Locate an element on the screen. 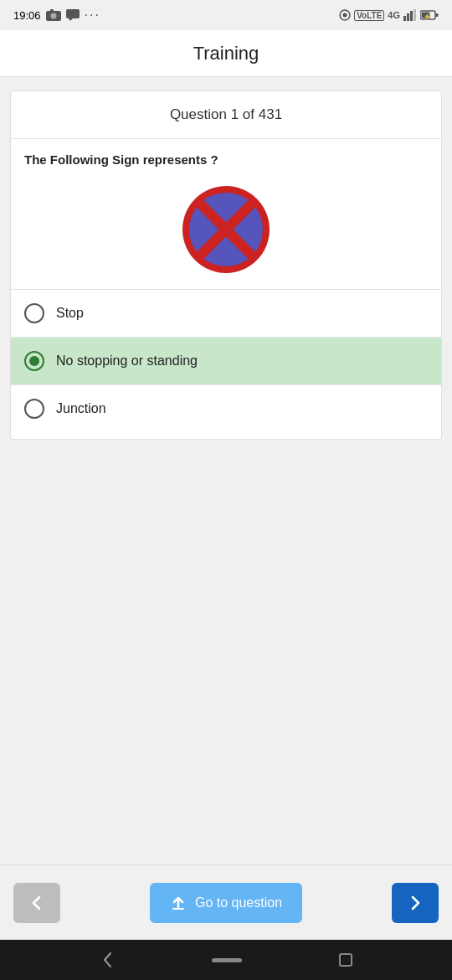 The width and height of the screenshot is (452, 980). dots-icon: ··· is located at coordinates (92, 15).